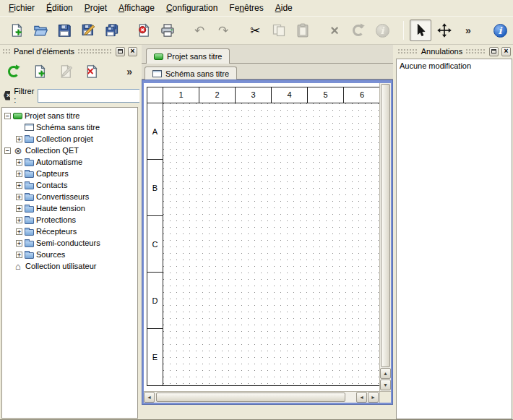 Image resolution: width=513 pixels, height=420 pixels. I want to click on tab-schema-sans-titre: Schéma sans titre, so click(191, 73).